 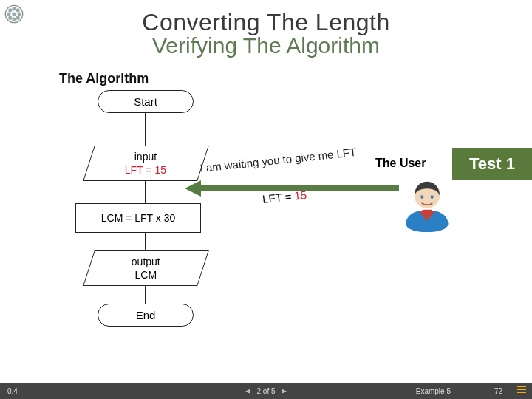 What do you see at coordinates (266, 46) in the screenshot?
I see `title-line-2: Verifying The Algorithm` at bounding box center [266, 46].